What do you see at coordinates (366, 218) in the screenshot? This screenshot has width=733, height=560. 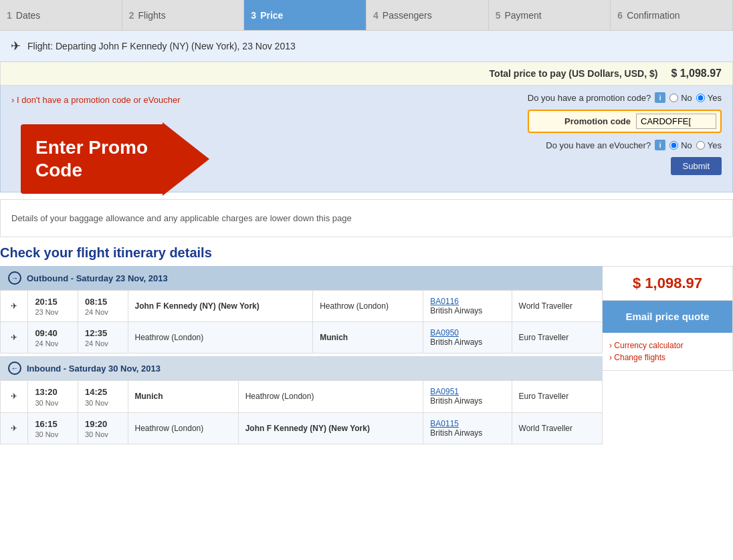 I see `baggage-notice: Details of your baggage allowance and an…` at bounding box center [366, 218].